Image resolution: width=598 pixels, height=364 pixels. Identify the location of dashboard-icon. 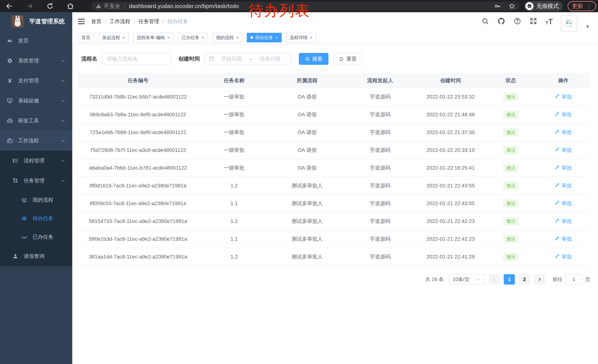
(10, 41).